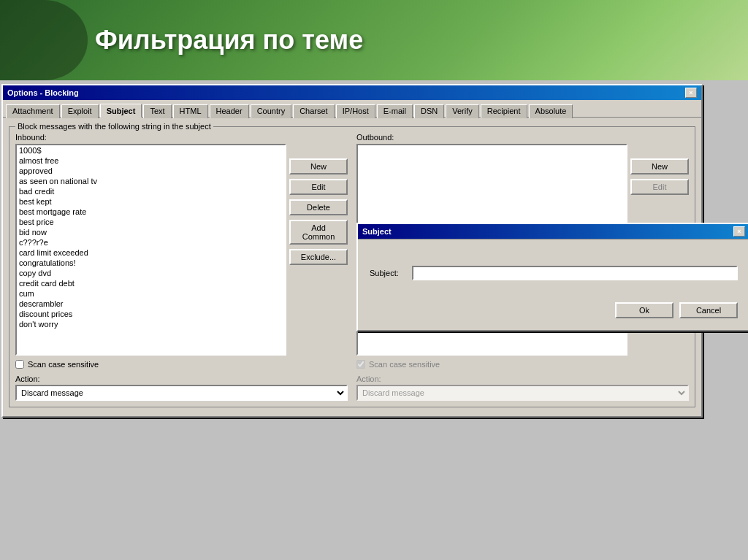 The height and width of the screenshot is (560, 748). Describe the element at coordinates (150, 304) in the screenshot. I see `list-item: descrambler` at that location.